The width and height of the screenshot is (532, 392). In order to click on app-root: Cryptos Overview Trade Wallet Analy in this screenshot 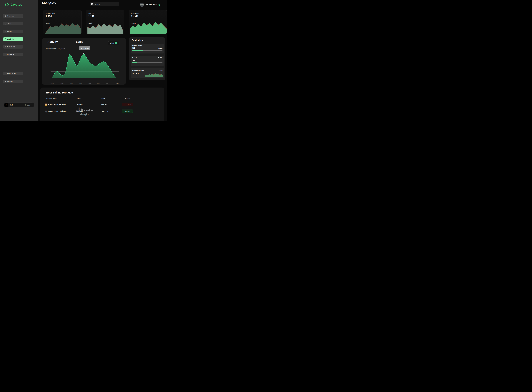, I will do `click(84, 60)`.